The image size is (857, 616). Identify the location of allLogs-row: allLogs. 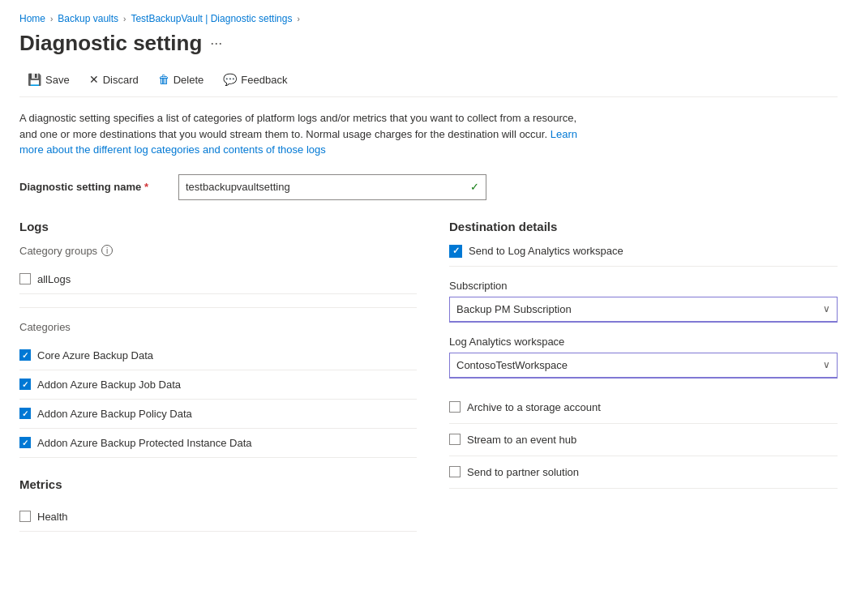
(218, 280).